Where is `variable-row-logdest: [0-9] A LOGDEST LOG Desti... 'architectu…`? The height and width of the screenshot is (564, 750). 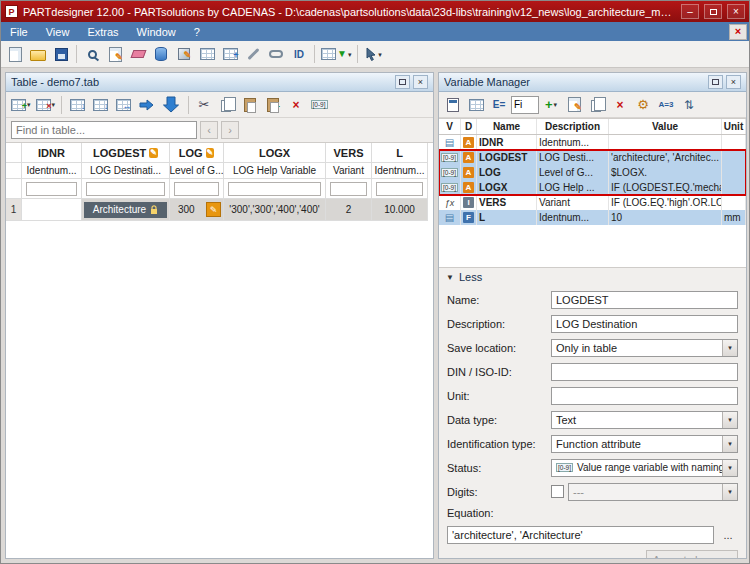
variable-row-logdest: [0-9] A LOGDEST LOG Desti... 'architectu… is located at coordinates (592, 158).